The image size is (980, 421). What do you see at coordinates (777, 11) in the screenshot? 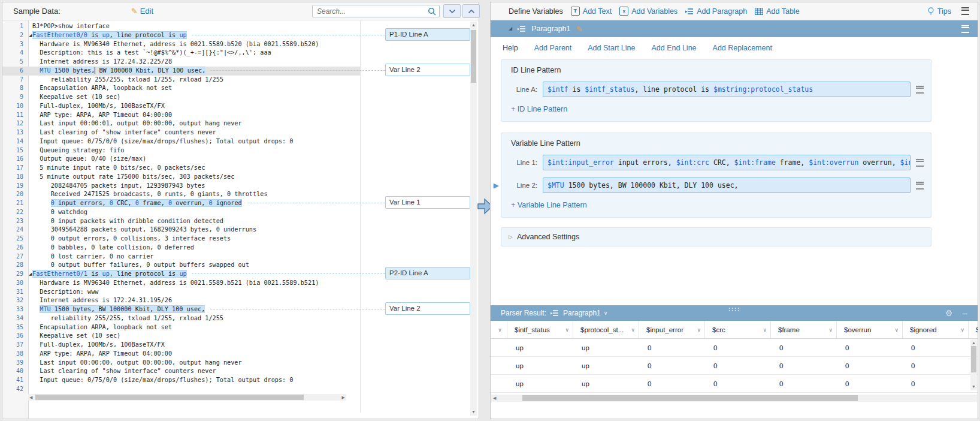
I see `add-table-button: Add Table` at bounding box center [777, 11].